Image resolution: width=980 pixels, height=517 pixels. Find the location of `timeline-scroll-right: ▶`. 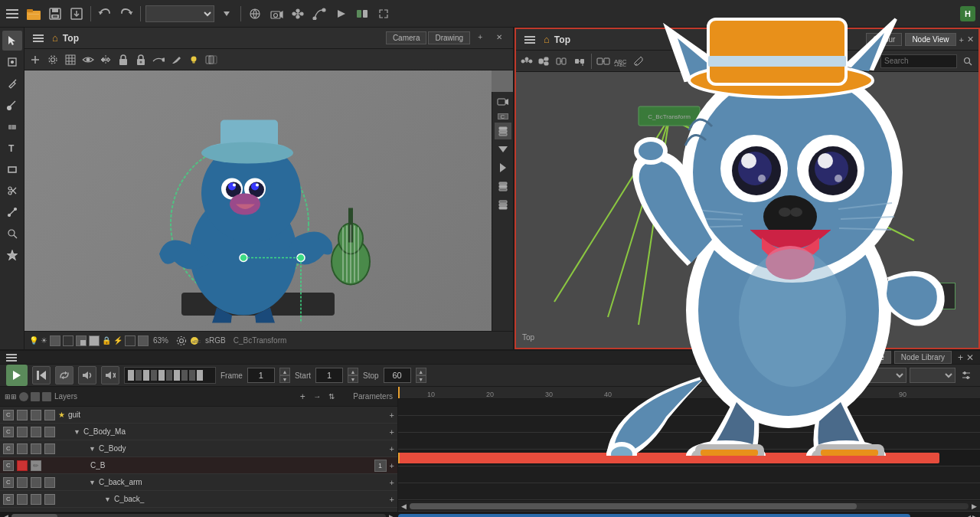

timeline-scroll-right: ▶ is located at coordinates (974, 506).